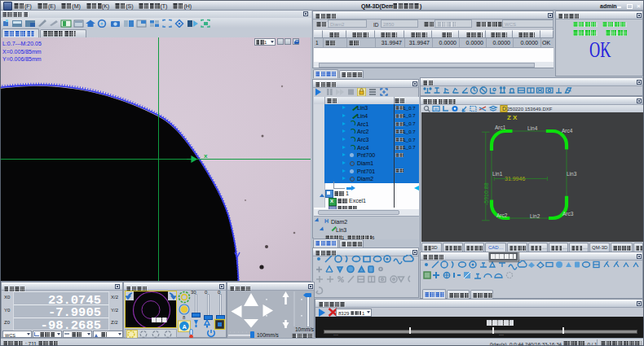 This screenshot has width=644, height=346. Describe the element at coordinates (502, 215) in the screenshot. I see `svg-text: Arc2` at that location.